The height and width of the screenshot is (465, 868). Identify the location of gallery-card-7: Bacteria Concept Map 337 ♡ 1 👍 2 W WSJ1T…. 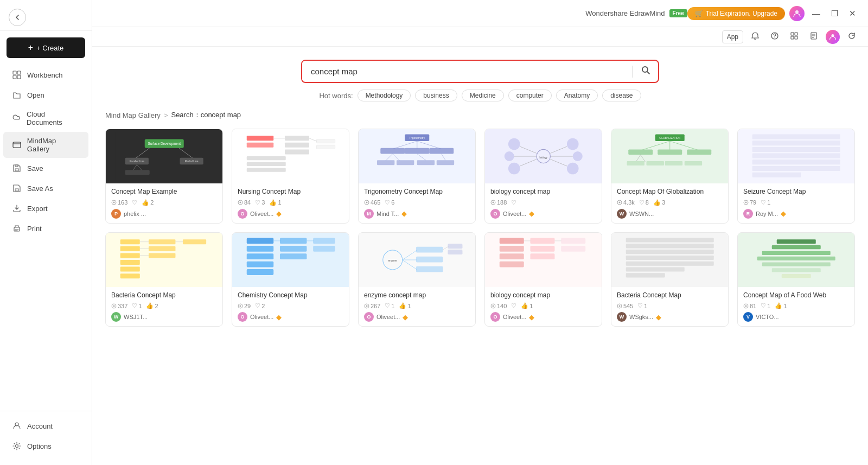
(164, 280).